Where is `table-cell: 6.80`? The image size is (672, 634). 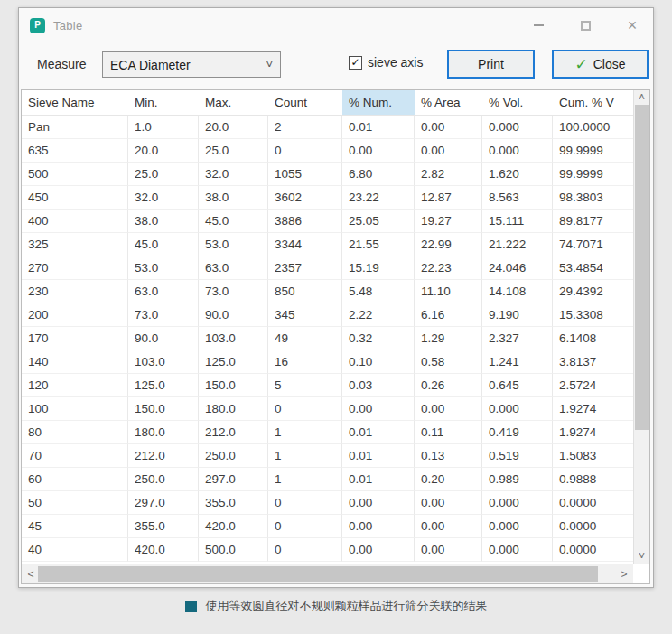
table-cell: 6.80 is located at coordinates (378, 174).